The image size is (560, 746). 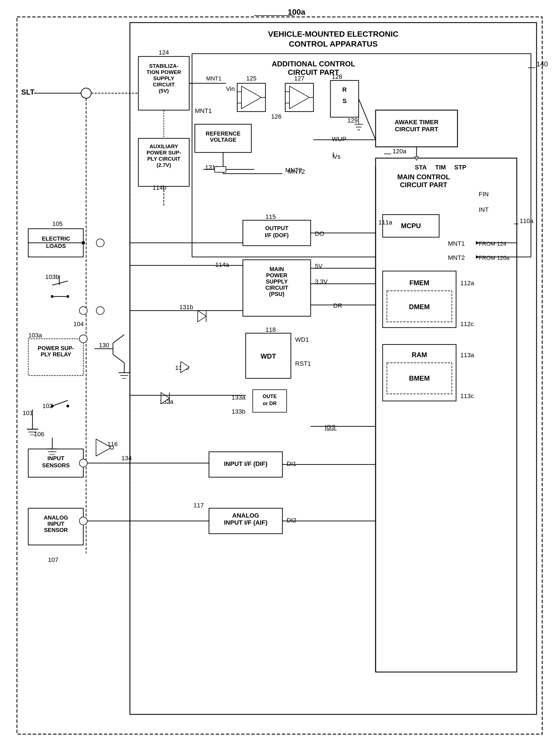 I want to click on label-from-120a: FROM 120a, so click(x=494, y=258).